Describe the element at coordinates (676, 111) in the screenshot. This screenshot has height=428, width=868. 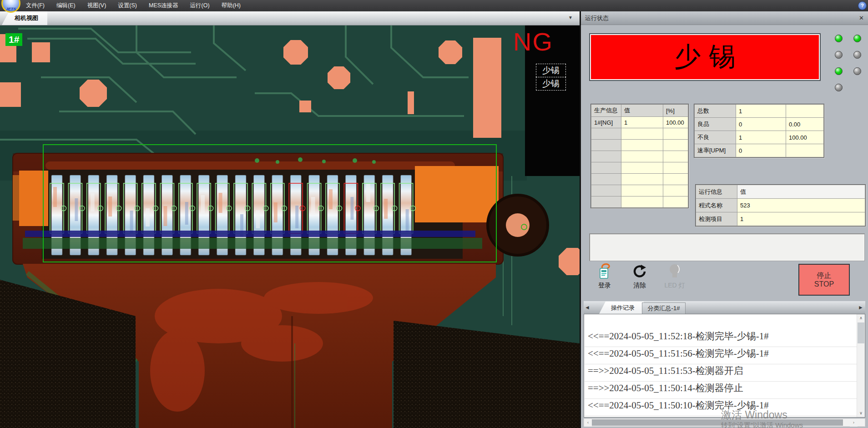
I see `table-cell: [%]` at that location.